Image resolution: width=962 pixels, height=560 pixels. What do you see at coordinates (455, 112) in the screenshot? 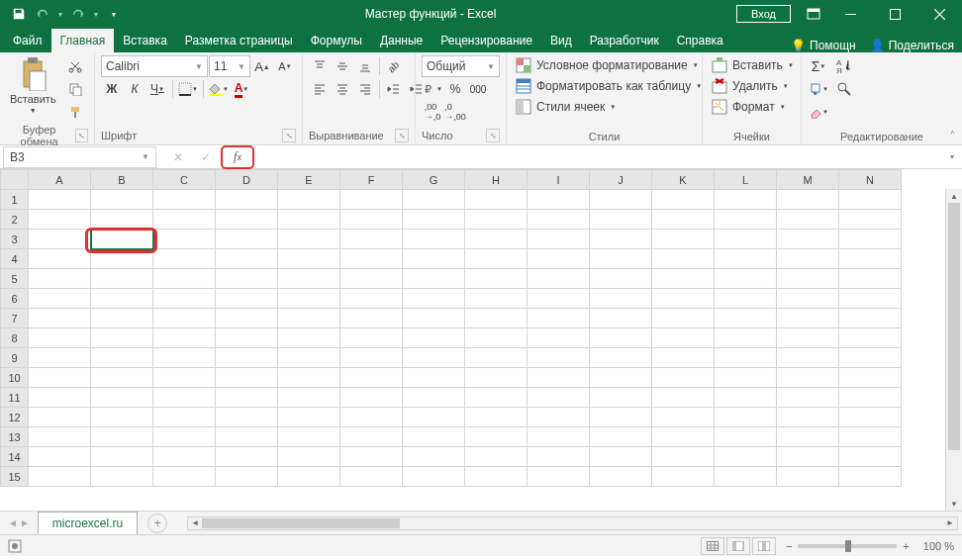
I see `decrease-decimal-button: ,0→,00` at bounding box center [455, 112].